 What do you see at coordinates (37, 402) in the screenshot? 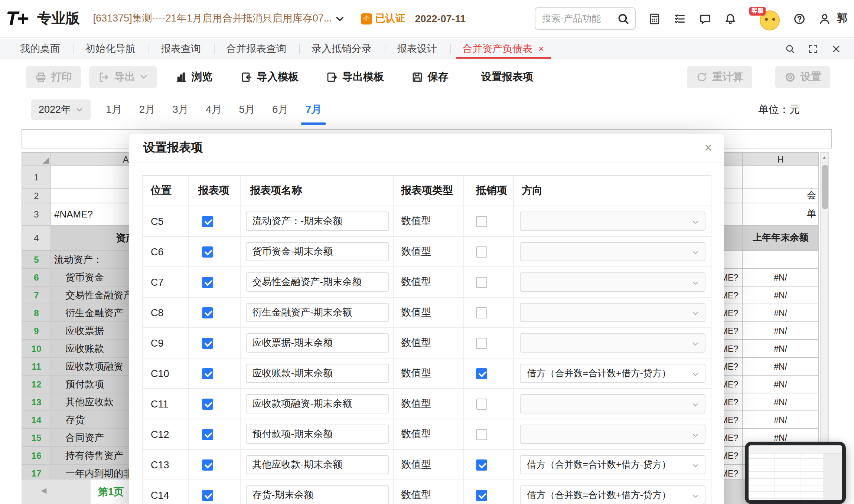
I see `row-number: 13` at bounding box center [37, 402].